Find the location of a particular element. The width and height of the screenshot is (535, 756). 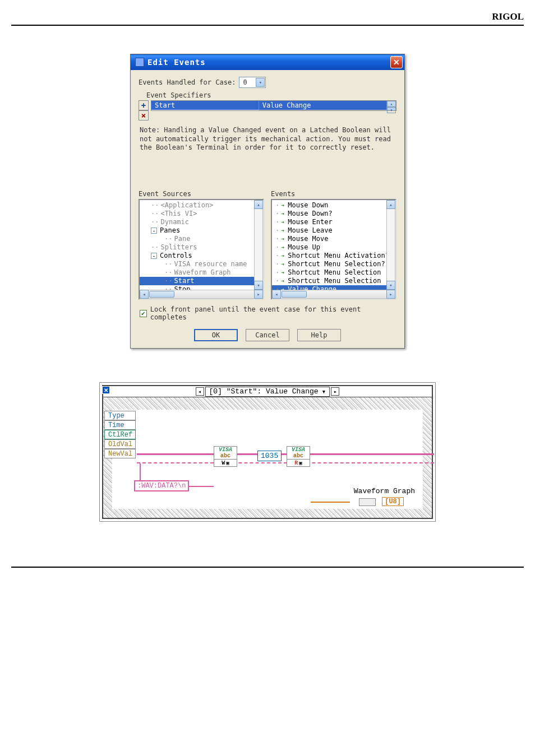

visa-read-node: VISA abc R▣ is located at coordinates (298, 456).